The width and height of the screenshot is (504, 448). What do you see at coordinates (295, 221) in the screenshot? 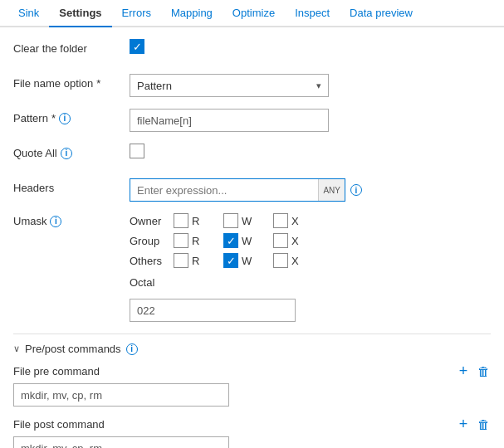
I see `umask-owner-x-cell: X` at bounding box center [295, 221].